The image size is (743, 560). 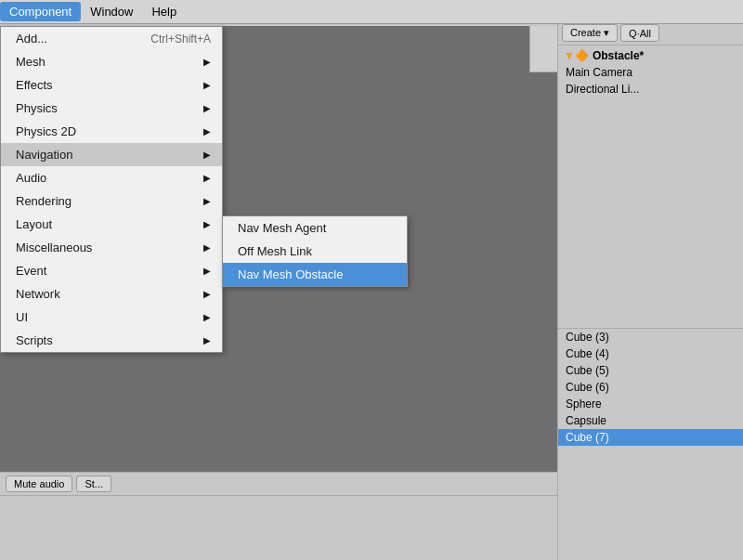 What do you see at coordinates (111, 154) in the screenshot?
I see `menu-item-navigation: Navigation ▶` at bounding box center [111, 154].